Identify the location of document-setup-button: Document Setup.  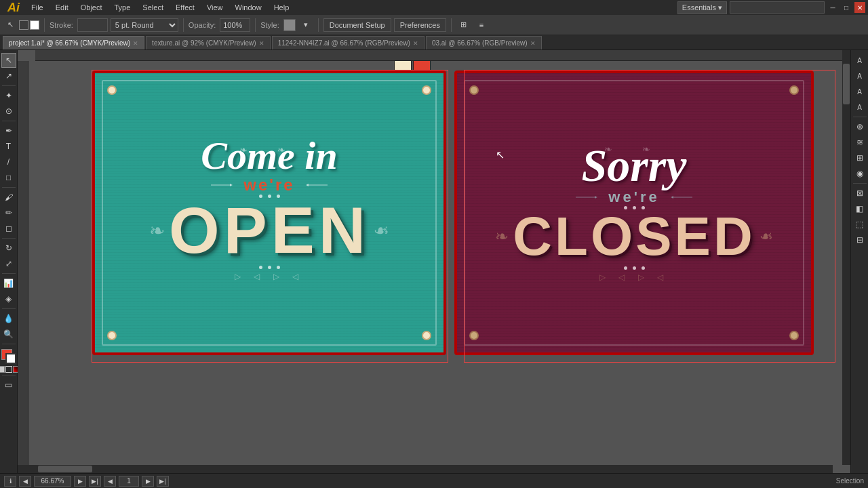
(357, 25).